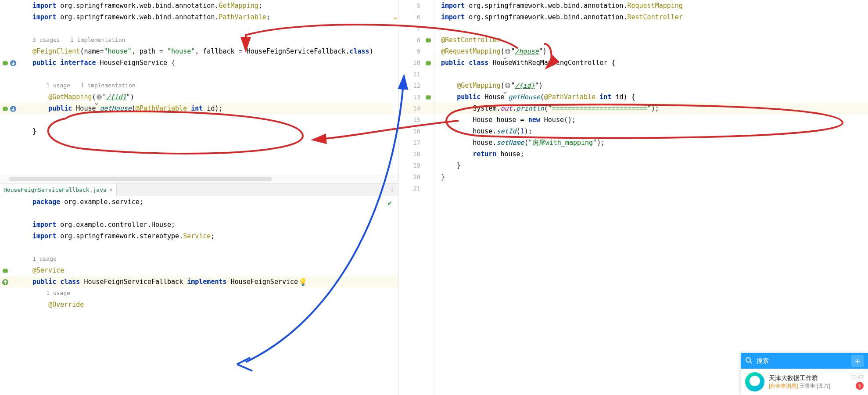 The image size is (868, 395). I want to click on line-number: 12, so click(416, 86).